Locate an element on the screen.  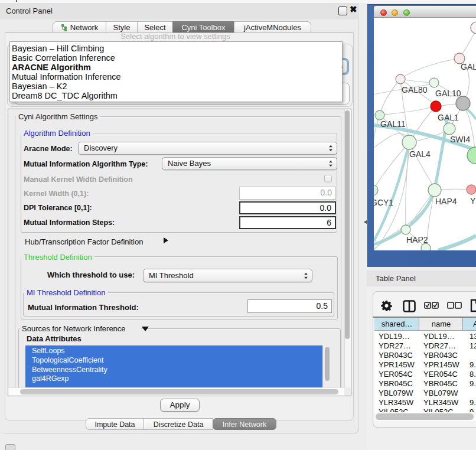
algorithm-prompt: Select algorithm to view settings is located at coordinates (175, 37).